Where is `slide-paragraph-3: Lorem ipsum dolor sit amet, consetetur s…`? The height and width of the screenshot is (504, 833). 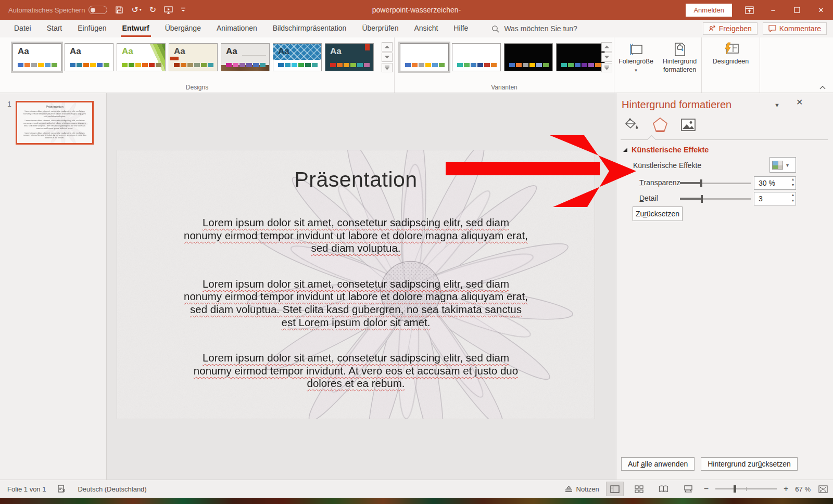
slide-paragraph-3: Lorem ipsum dolor sit amet, consetetur s… is located at coordinates (356, 371).